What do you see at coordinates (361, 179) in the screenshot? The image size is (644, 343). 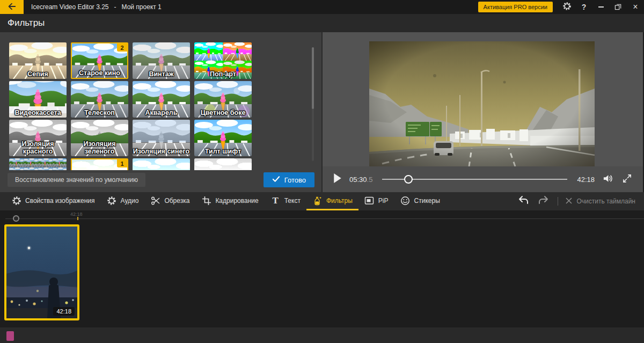 I see `current-time: 05:30.5` at bounding box center [361, 179].